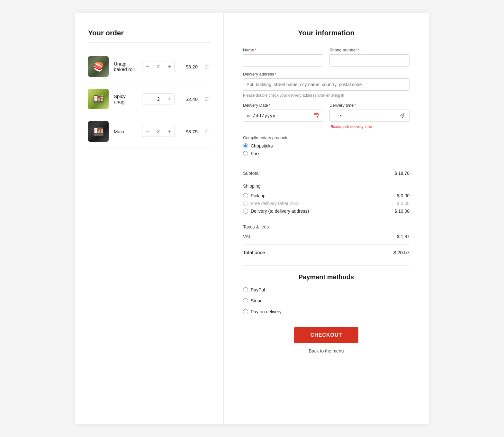  I want to click on address-required: *, so click(276, 74).